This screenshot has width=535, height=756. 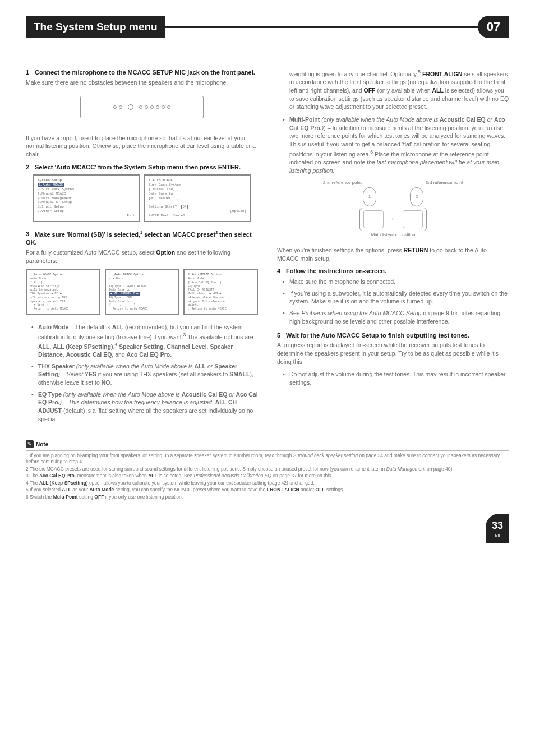 I want to click on body-text: weighting is given to any one channel. O…, so click(x=399, y=90).